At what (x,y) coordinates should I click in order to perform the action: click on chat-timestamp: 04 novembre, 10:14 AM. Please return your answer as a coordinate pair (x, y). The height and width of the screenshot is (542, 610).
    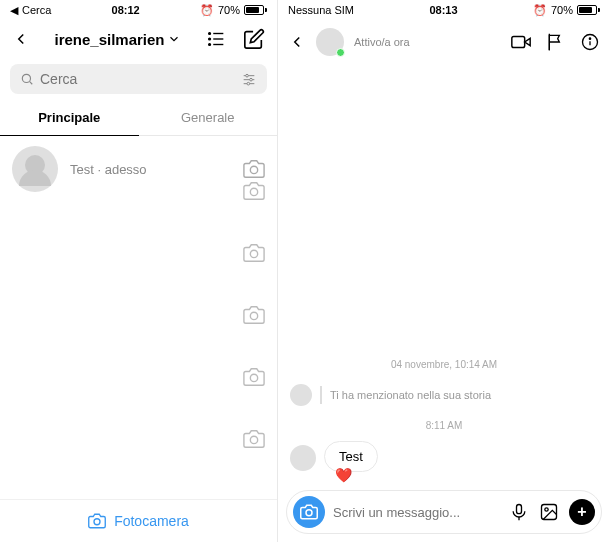
    Looking at the image, I should click on (444, 364).